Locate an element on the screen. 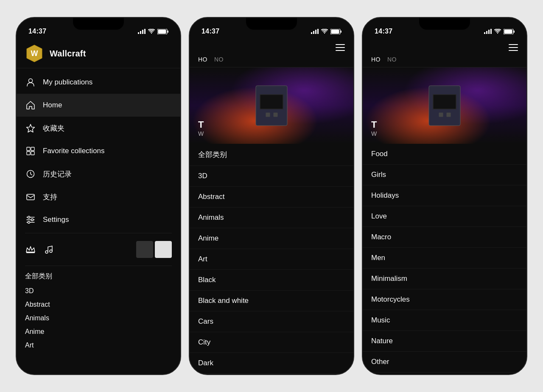 The image size is (543, 392). top-nav-bar-3: HO NO is located at coordinates (445, 62).